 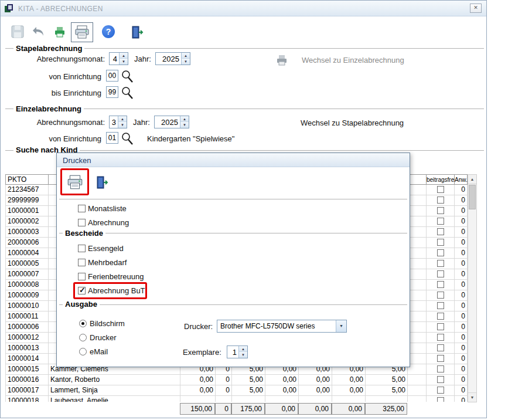 What do you see at coordinates (114, 59) in the screenshot?
I see `spinner-value: 4` at bounding box center [114, 59].